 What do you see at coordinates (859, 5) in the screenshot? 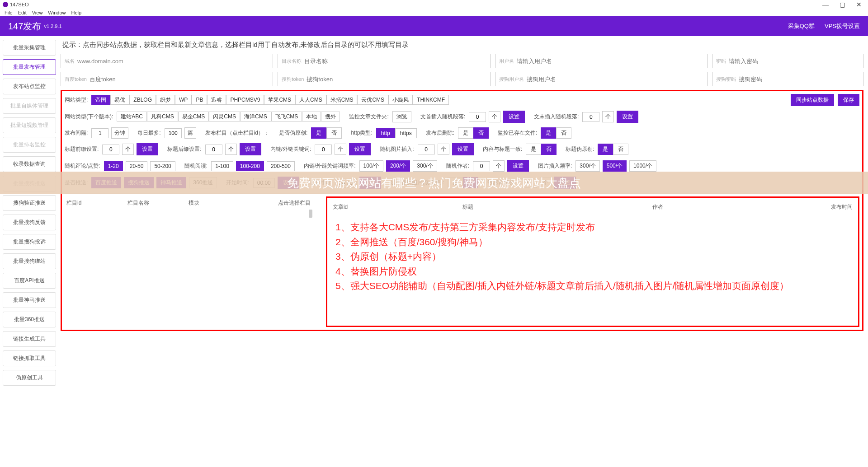
I see `close-button: ✕` at bounding box center [859, 5].